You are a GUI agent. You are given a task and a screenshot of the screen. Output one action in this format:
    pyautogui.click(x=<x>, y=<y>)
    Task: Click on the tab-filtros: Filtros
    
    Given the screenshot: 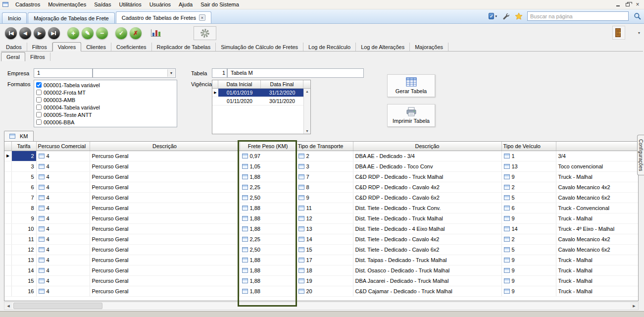 What is the action you would take?
    pyautogui.click(x=40, y=47)
    